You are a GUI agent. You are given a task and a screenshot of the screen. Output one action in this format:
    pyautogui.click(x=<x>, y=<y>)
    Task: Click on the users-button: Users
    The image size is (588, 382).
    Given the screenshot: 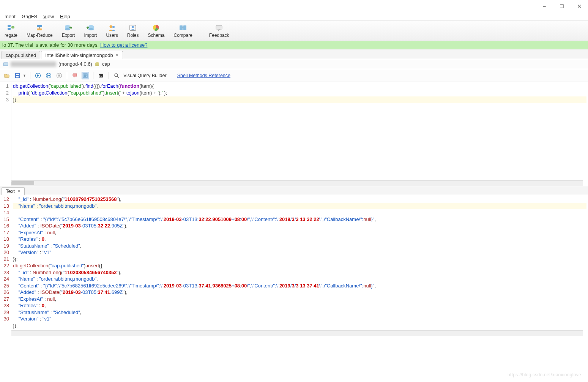 What is the action you would take?
    pyautogui.click(x=112, y=31)
    